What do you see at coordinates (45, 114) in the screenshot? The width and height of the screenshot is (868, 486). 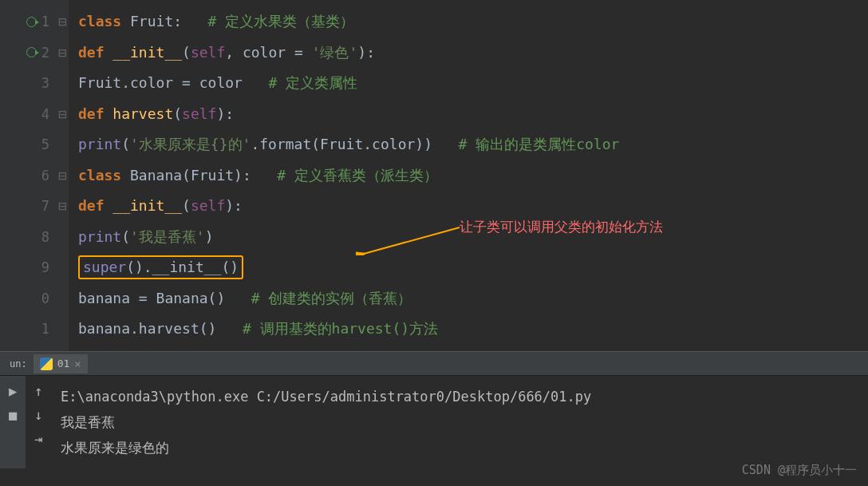 I see `line-number: 4` at bounding box center [45, 114].